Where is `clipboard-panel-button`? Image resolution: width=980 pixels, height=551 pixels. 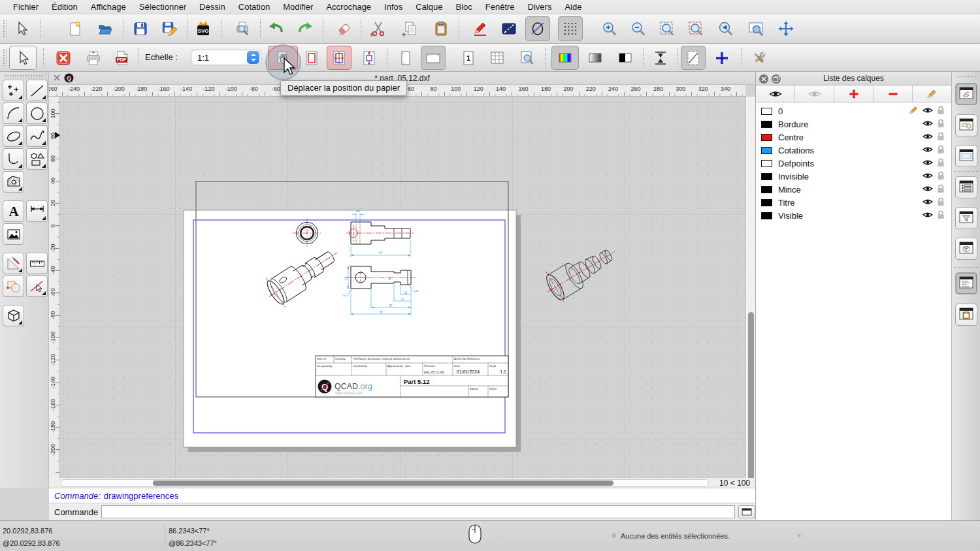
clipboard-panel-button is located at coordinates (966, 315).